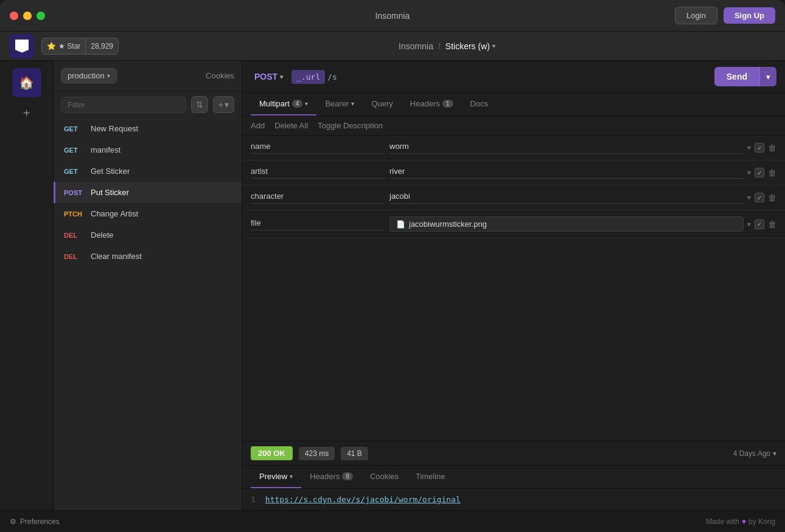 The width and height of the screenshot is (785, 532). What do you see at coordinates (382, 105) in the screenshot?
I see `tab-query: Query` at bounding box center [382, 105].